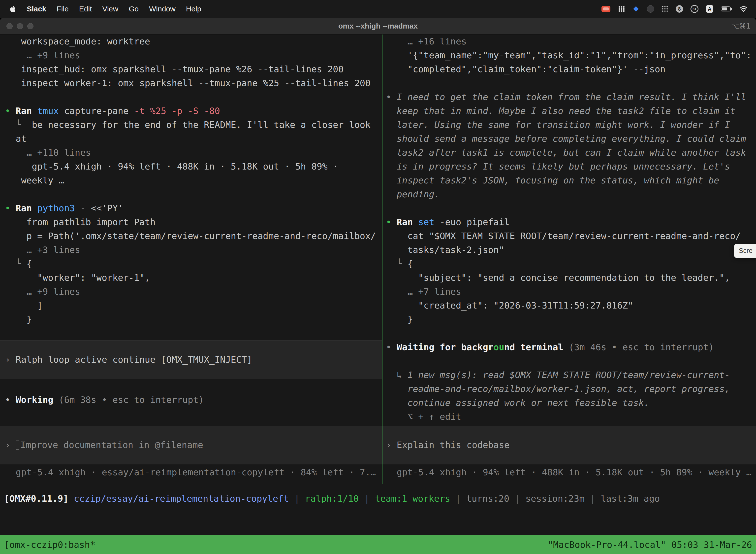 The height and width of the screenshot is (554, 756). I want to click on terminal-text: inspect_hud: omx sparkshell --tmux-pane …, so click(174, 69).